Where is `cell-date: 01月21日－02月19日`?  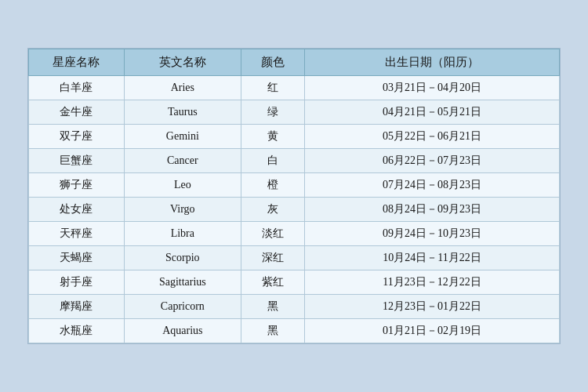
cell-date: 01月21日－02月19日 is located at coordinates (433, 331).